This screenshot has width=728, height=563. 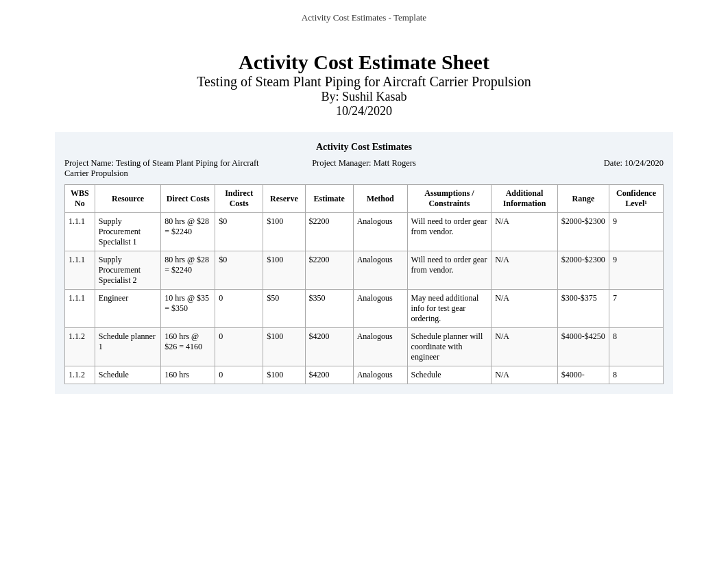 What do you see at coordinates (80, 199) in the screenshot?
I see `col-header-wbs: WBS No` at bounding box center [80, 199].